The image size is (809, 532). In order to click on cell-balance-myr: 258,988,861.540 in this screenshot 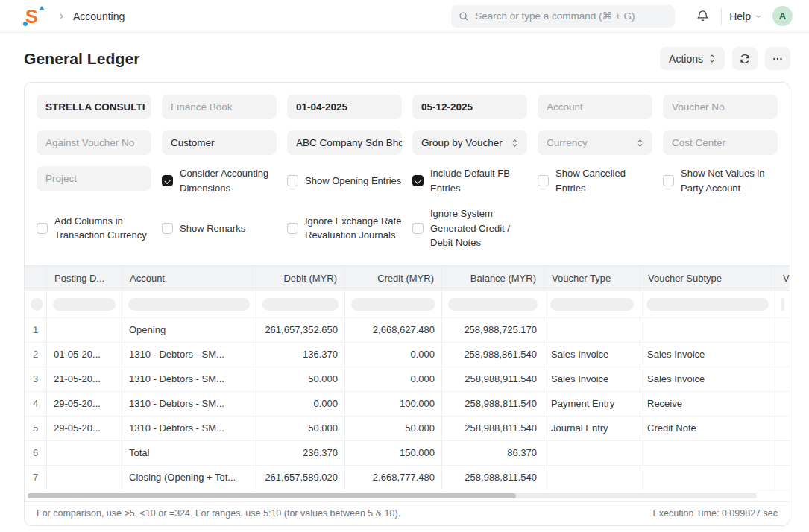, I will do `click(494, 355)`.